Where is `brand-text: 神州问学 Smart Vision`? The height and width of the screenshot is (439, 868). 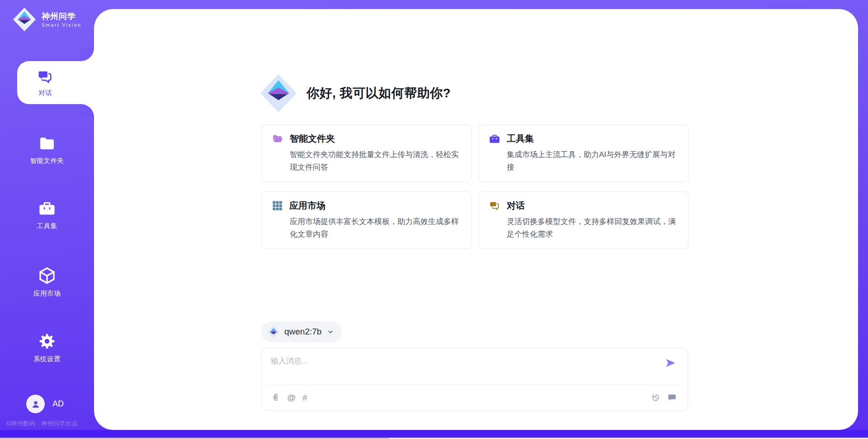 brand-text: 神州问学 Smart Vision is located at coordinates (61, 20).